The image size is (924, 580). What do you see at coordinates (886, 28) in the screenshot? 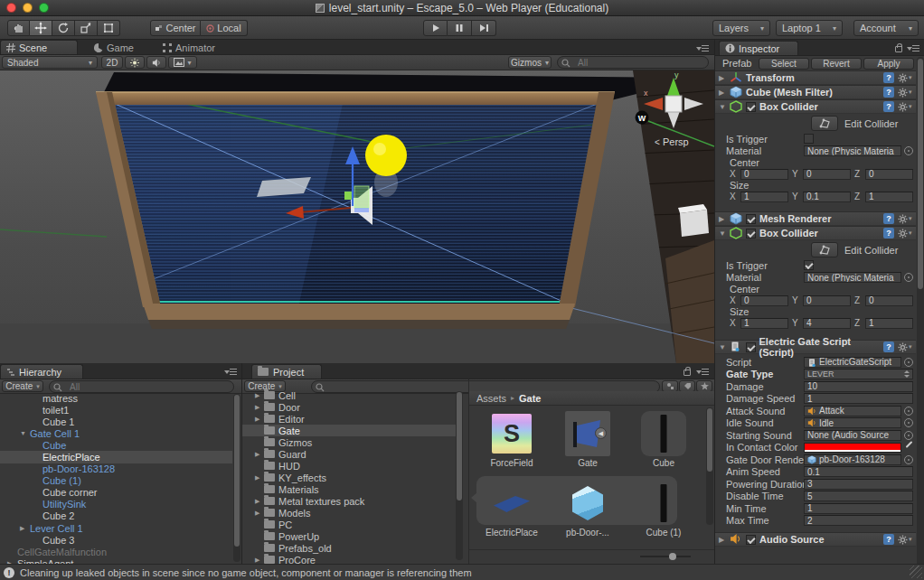
I see `account-dropdown: Account▾` at bounding box center [886, 28].